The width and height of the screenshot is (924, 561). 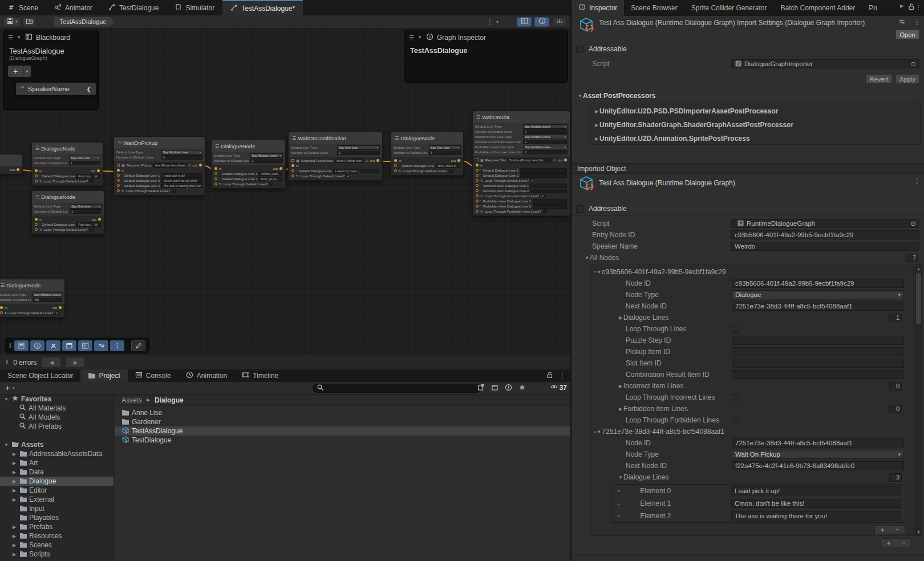 What do you see at coordinates (736, 398) in the screenshot?
I see `checkbox` at bounding box center [736, 398].